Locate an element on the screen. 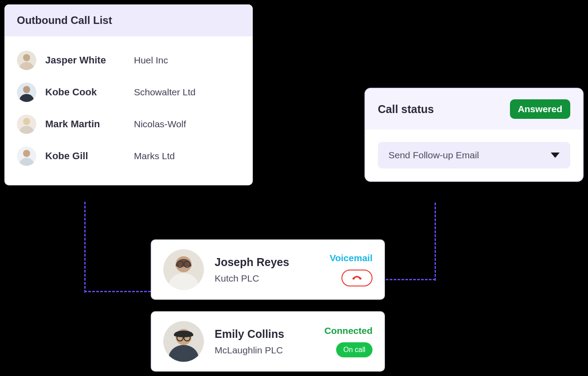 Image resolution: width=588 pixels, height=376 pixels. call-card-info: Joseph Reyes Kutch PLC is located at coordinates (272, 270).